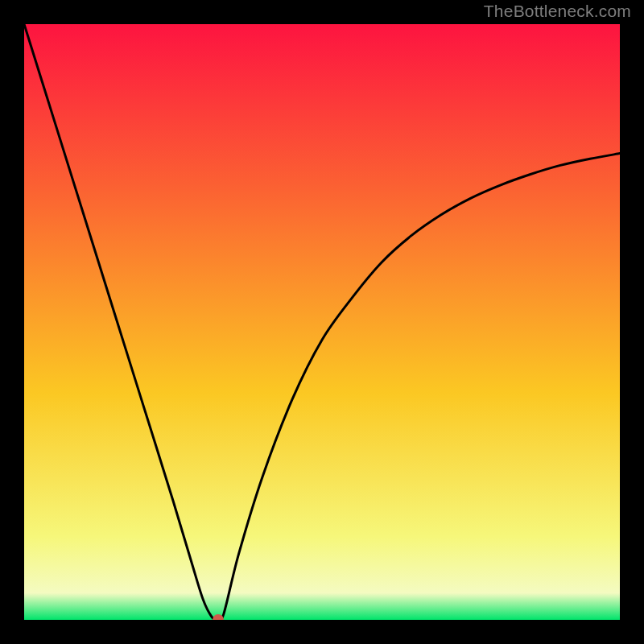  Describe the element at coordinates (557, 11) in the screenshot. I see `watermark-text: TheBottleneck.com` at that location.